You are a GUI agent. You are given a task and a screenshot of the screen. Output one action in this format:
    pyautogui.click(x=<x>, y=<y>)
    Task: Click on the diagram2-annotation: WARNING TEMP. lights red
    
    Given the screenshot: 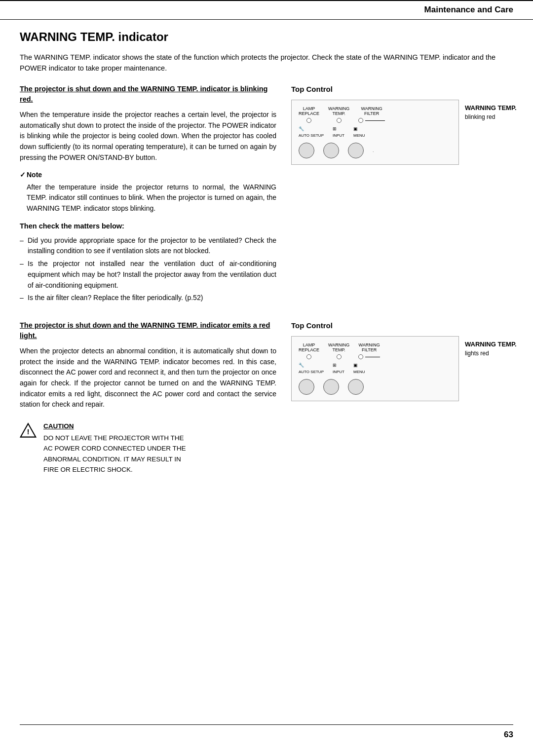 What is the action you would take?
    pyautogui.click(x=491, y=347)
    